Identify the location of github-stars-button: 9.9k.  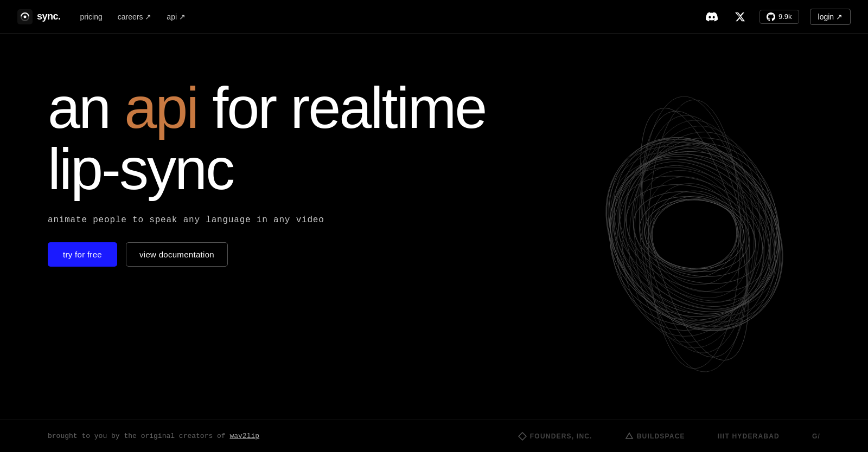
(779, 17).